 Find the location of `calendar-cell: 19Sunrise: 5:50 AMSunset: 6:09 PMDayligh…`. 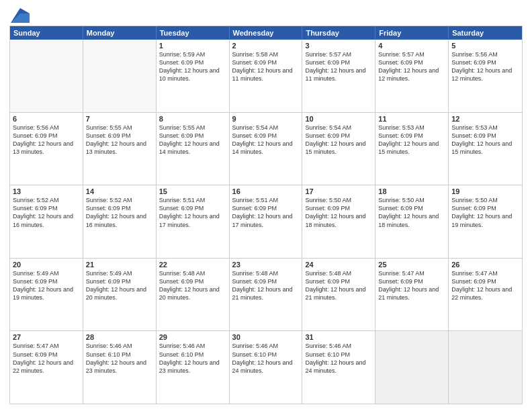

calendar-cell: 19Sunrise: 5:50 AMSunset: 6:09 PMDayligh… is located at coordinates (485, 222).